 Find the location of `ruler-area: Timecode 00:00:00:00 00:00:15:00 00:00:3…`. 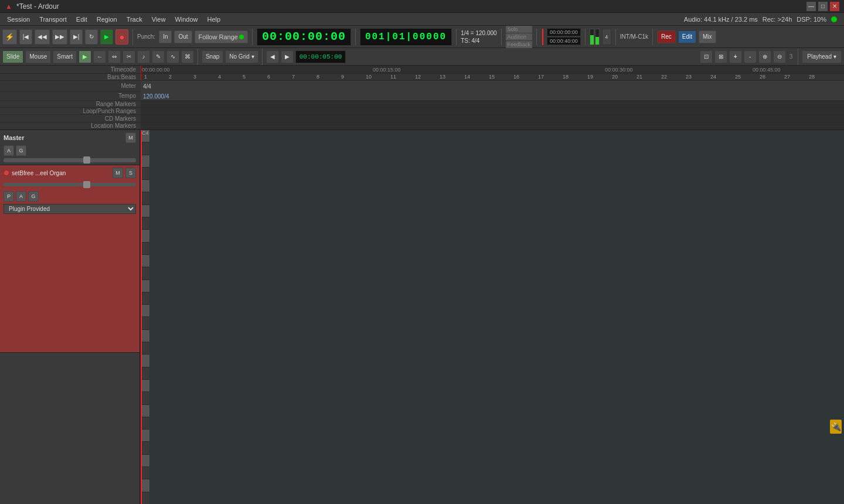

ruler-area: Timecode 00:00:00:00 00:00:15:00 00:00:3… is located at coordinates (422, 98).